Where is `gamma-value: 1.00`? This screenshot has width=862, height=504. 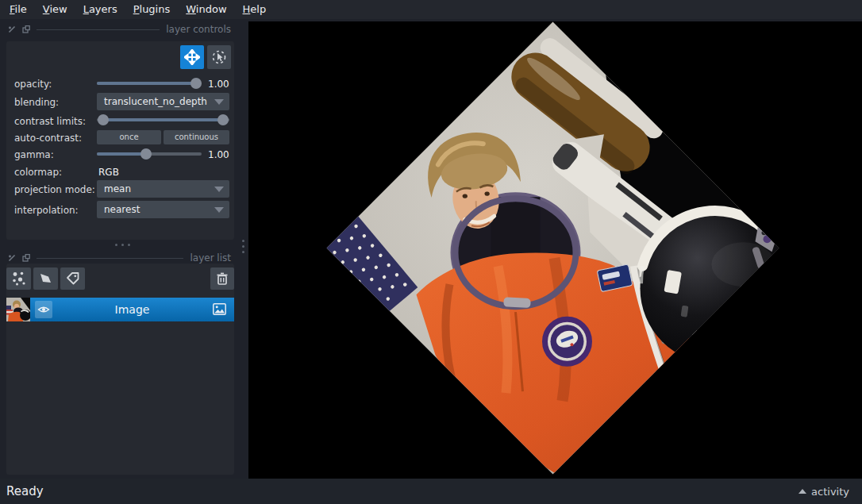 gamma-value: 1.00 is located at coordinates (219, 155).